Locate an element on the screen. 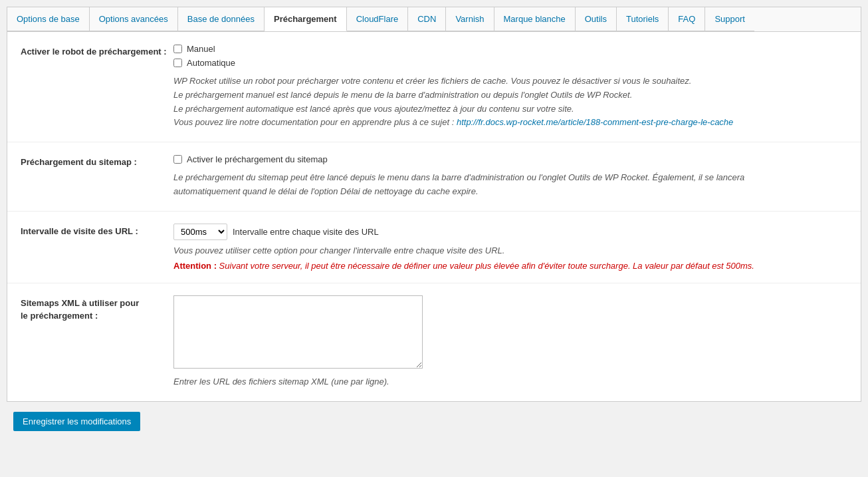 The image size is (868, 477). sitemap-checkbox-line: Activer le préchargement du sitemap is located at coordinates (510, 160).